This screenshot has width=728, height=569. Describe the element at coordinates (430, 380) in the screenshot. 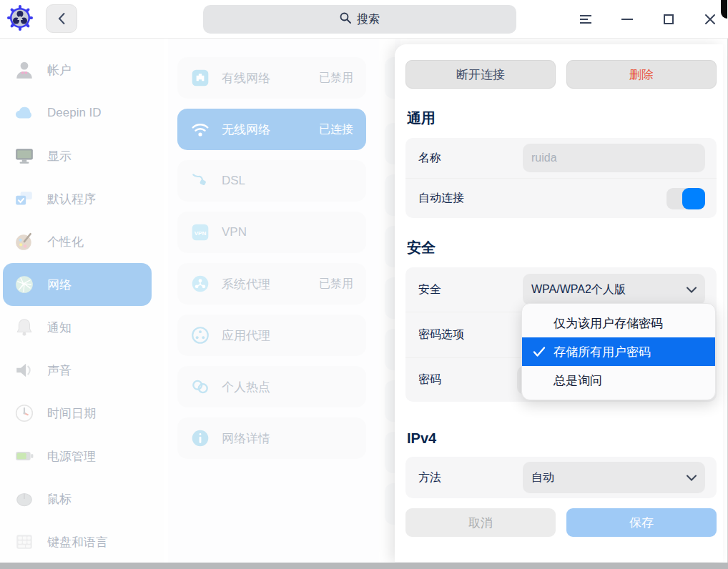

I see `password-label: 密码` at that location.